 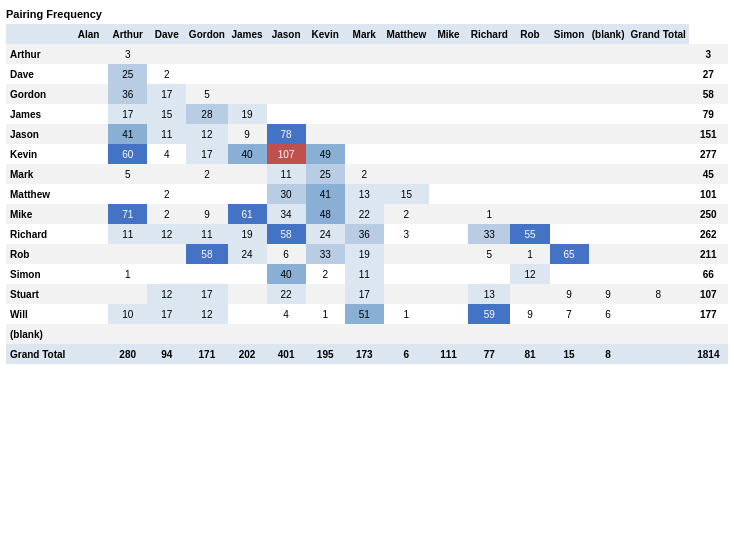 I want to click on cell-value: 10, so click(x=128, y=314).